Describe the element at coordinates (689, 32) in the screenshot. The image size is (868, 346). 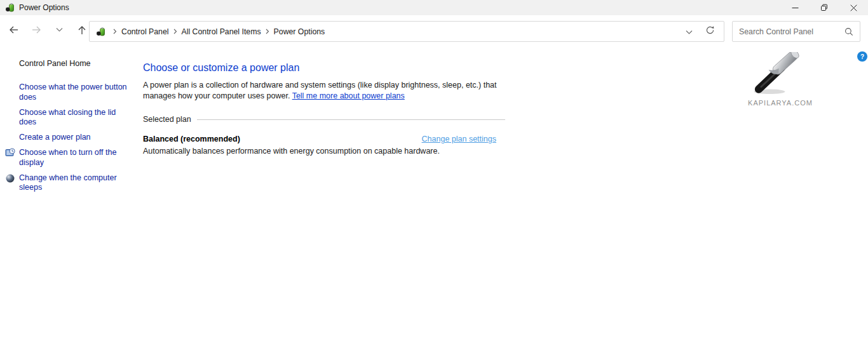
I see `address-dropdown-button` at that location.